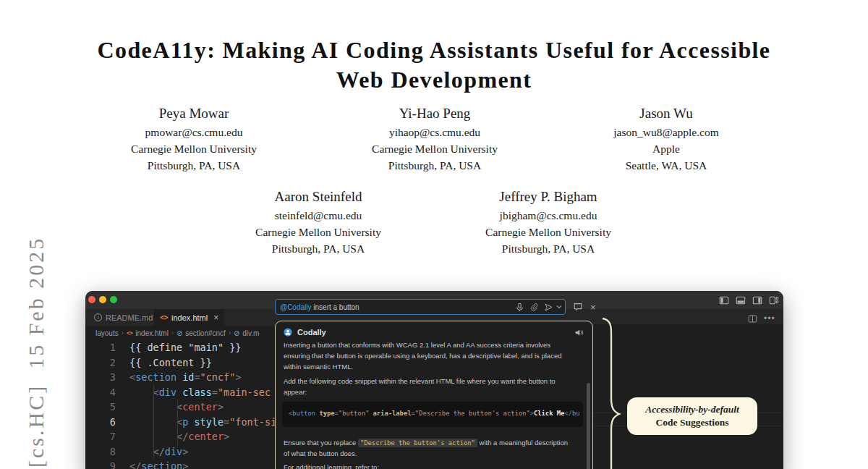  I want to click on callout-line2: Code Suggestions, so click(692, 423).